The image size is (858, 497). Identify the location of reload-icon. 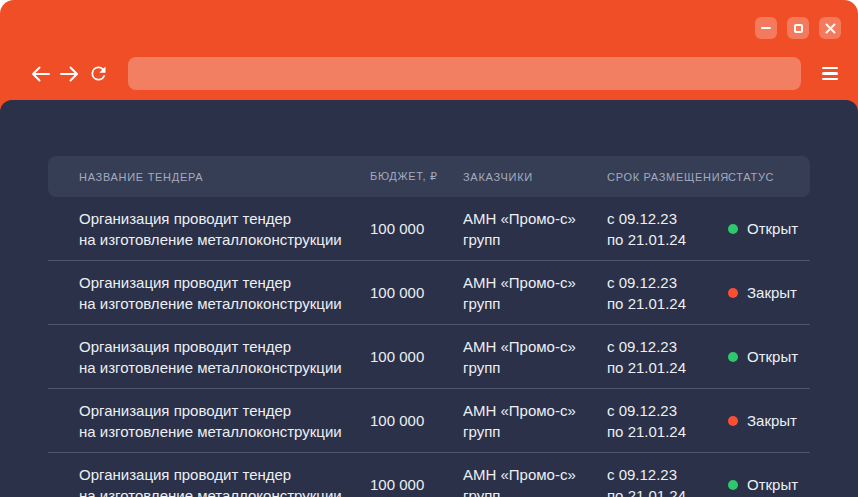
(98, 74).